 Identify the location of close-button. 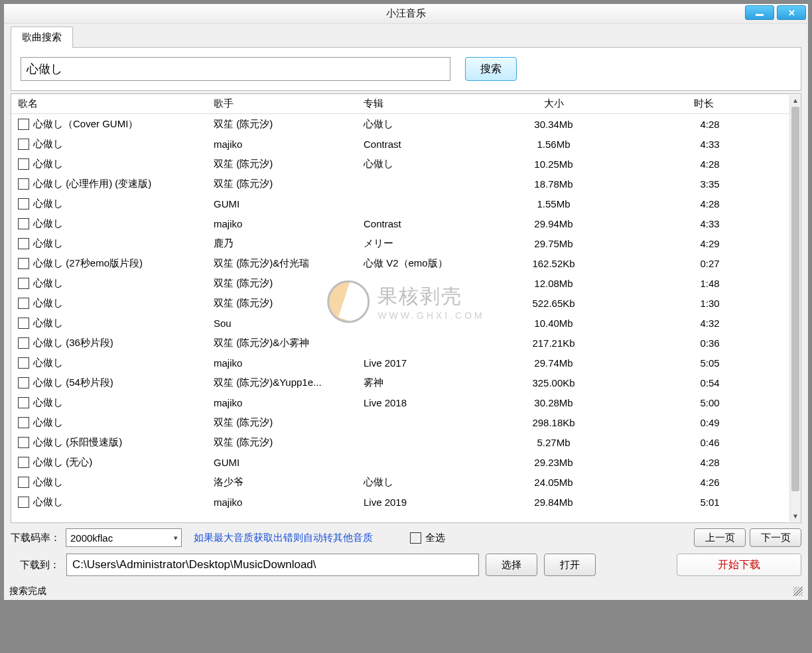
(791, 13).